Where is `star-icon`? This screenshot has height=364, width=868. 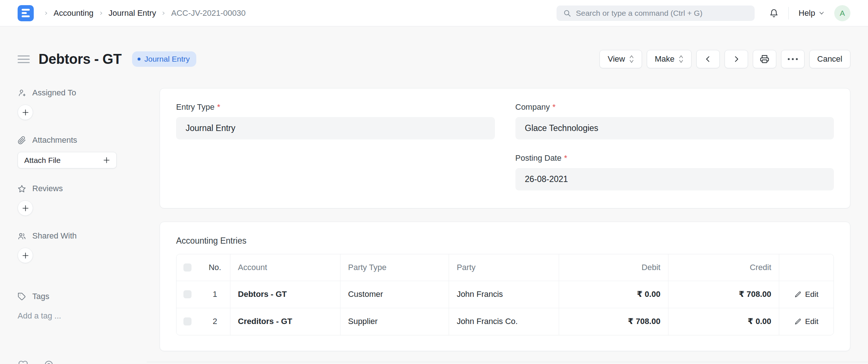
star-icon is located at coordinates (22, 189).